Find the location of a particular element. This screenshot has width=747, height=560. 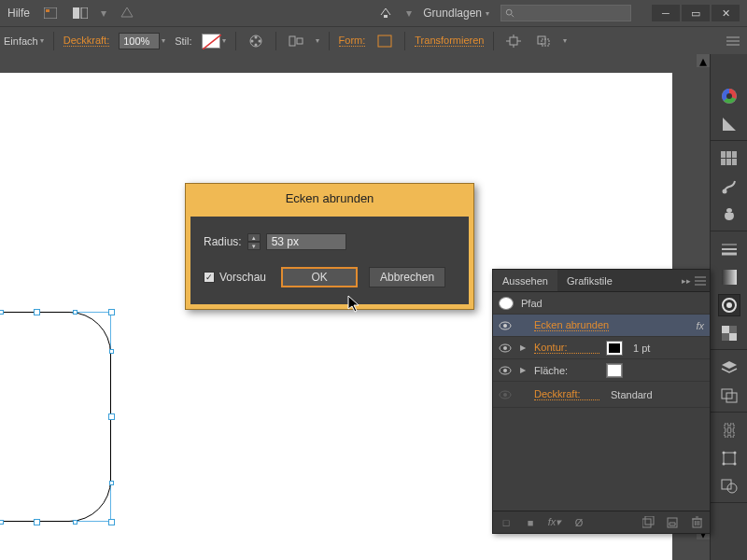

scroll-up-icon: ▴ is located at coordinates (703, 61).